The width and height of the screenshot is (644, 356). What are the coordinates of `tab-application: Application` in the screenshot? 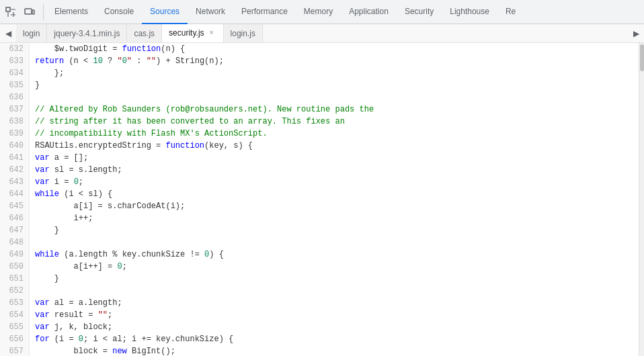 It's located at (368, 12).